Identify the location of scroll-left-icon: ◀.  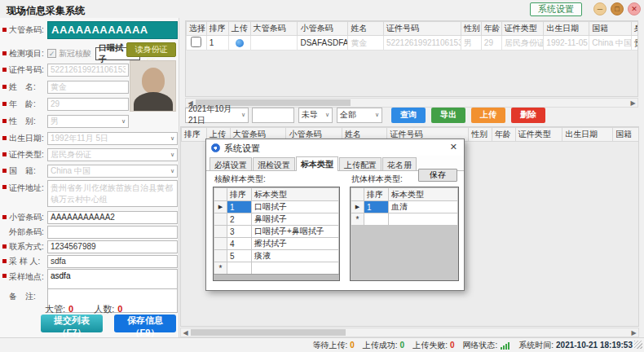
(186, 332).